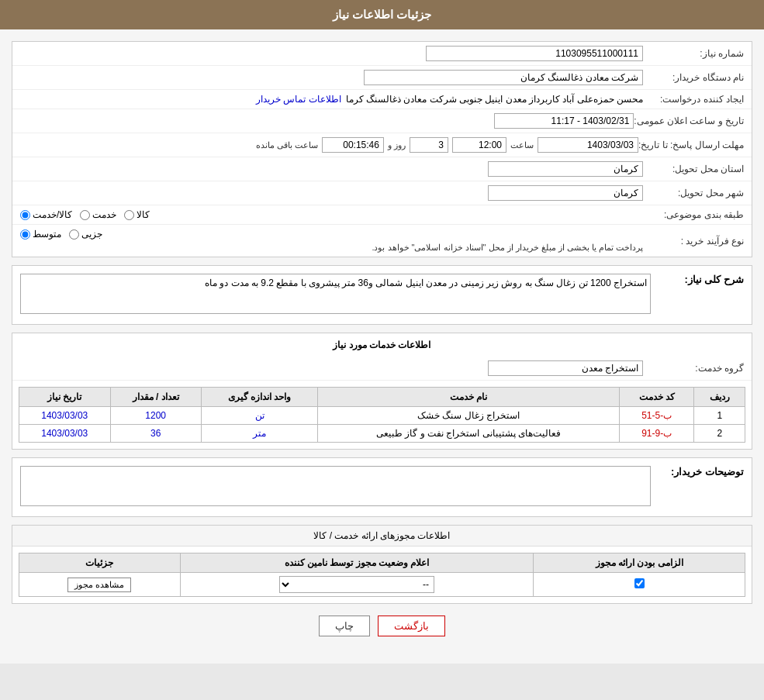  I want to click on creator-contact-link: اطلاعات تماس خریدار, so click(299, 99).